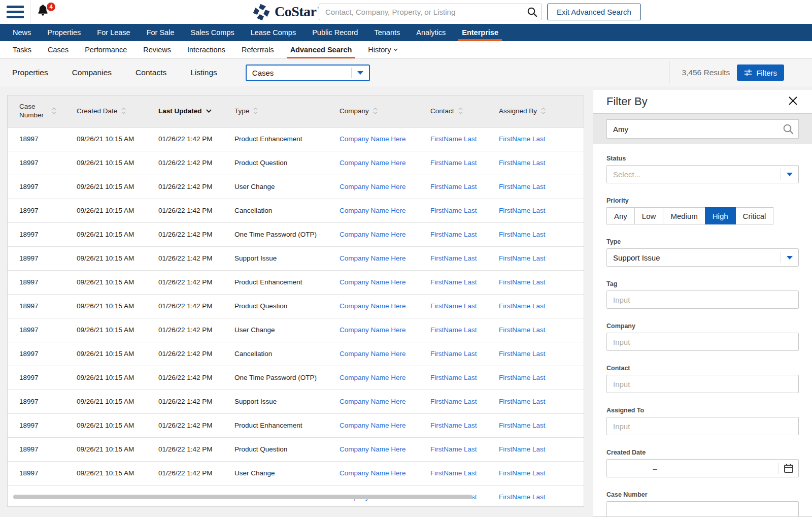  What do you see at coordinates (702, 342) in the screenshot?
I see `company-input` at bounding box center [702, 342].